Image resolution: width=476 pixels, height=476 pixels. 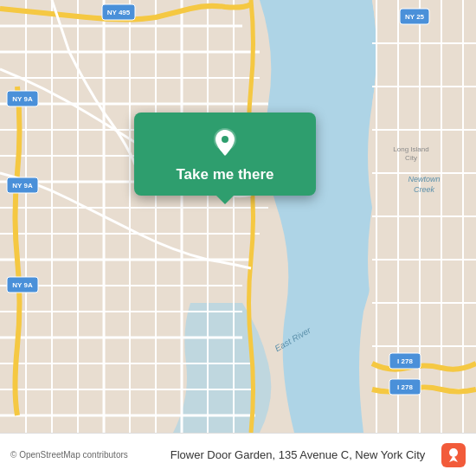 What do you see at coordinates (424, 179) in the screenshot?
I see `svg-text: Newtown` at bounding box center [424, 179].